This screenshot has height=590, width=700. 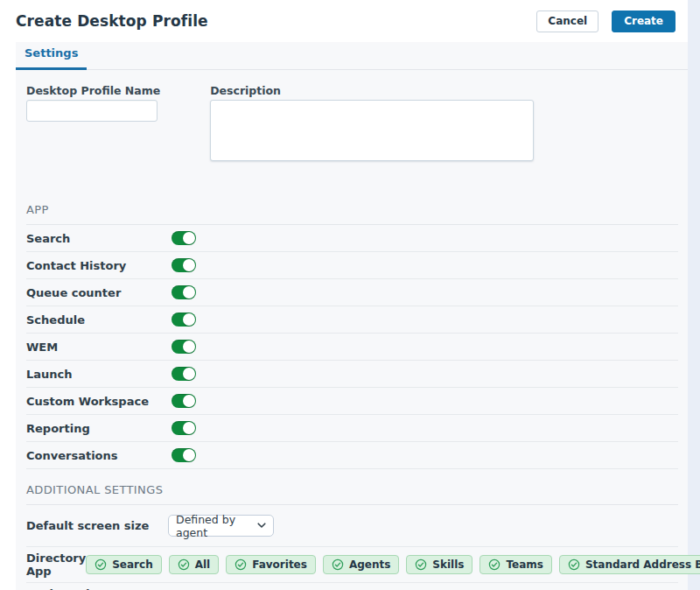 What do you see at coordinates (99, 238) in the screenshot?
I see `app-row-label: Search` at bounding box center [99, 238].